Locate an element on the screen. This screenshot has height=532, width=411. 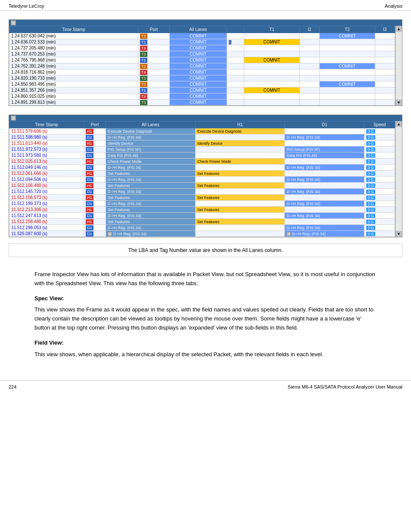
table1-close-btn: × is located at coordinates (13, 23).